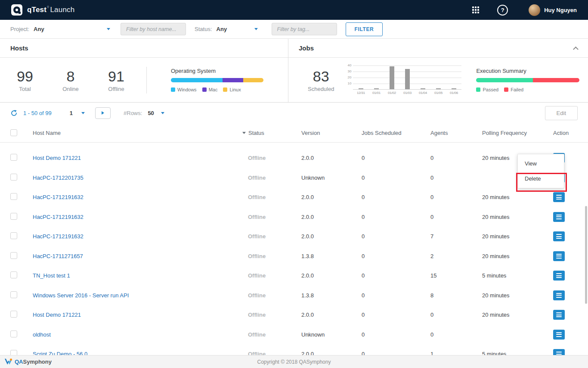 The height and width of the screenshot is (368, 588). I want to click on col-action: Action, so click(571, 133).